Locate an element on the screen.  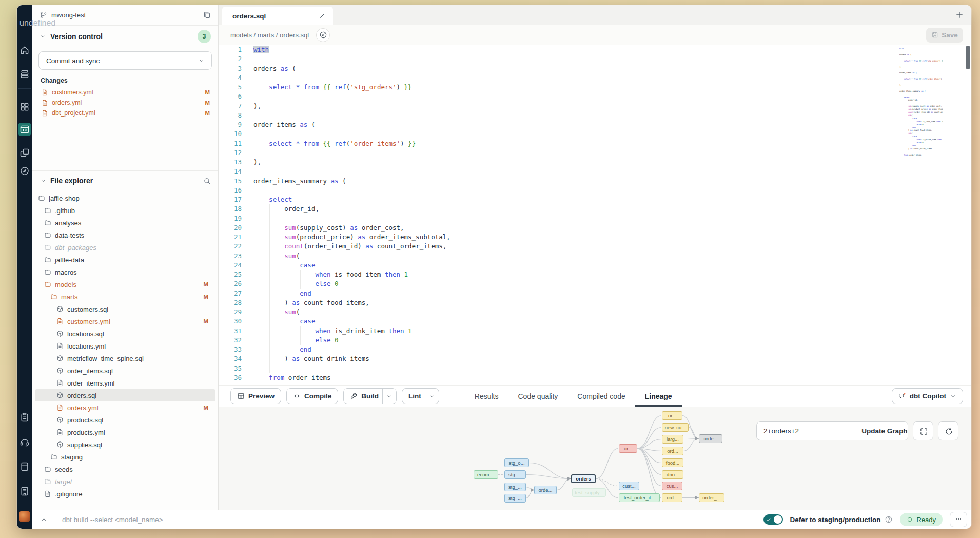
code-line: 18 order_id, is located at coordinates (595, 209).